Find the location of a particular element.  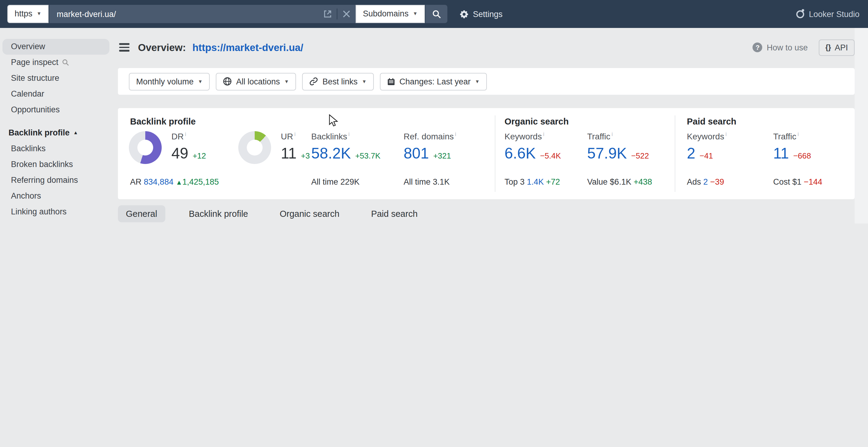

backlink-profile-title: Backlink profile is located at coordinates (163, 121).